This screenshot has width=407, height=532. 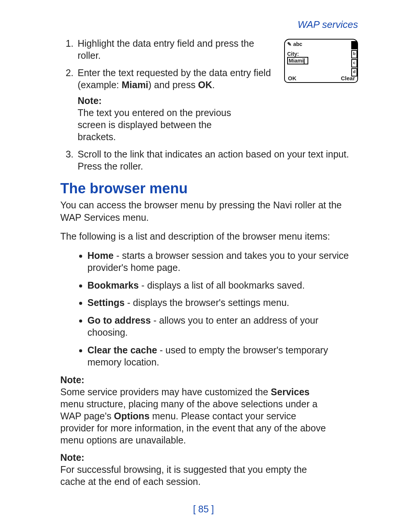 I want to click on menu-item-label: Bookmarks, so click(x=113, y=285).